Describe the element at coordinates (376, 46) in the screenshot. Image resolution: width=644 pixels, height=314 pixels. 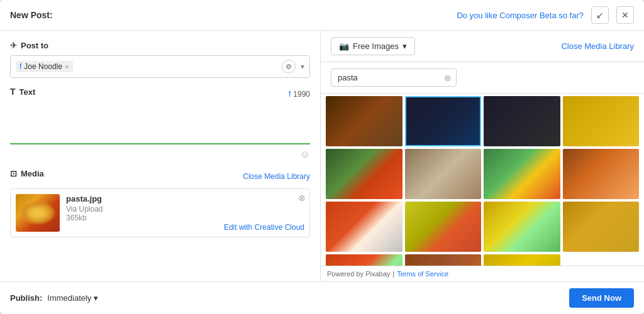
I see `free-images-label: Free Images` at that location.